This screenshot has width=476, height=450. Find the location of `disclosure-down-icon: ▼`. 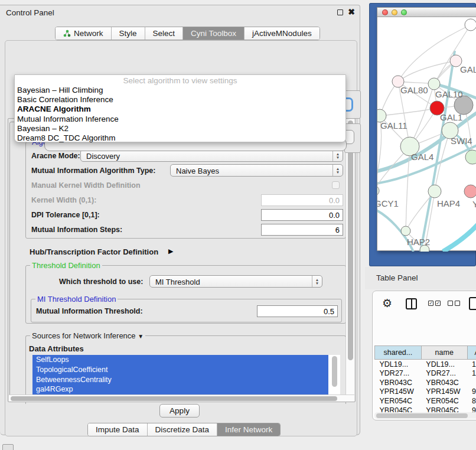

disclosure-down-icon: ▼ is located at coordinates (141, 337).